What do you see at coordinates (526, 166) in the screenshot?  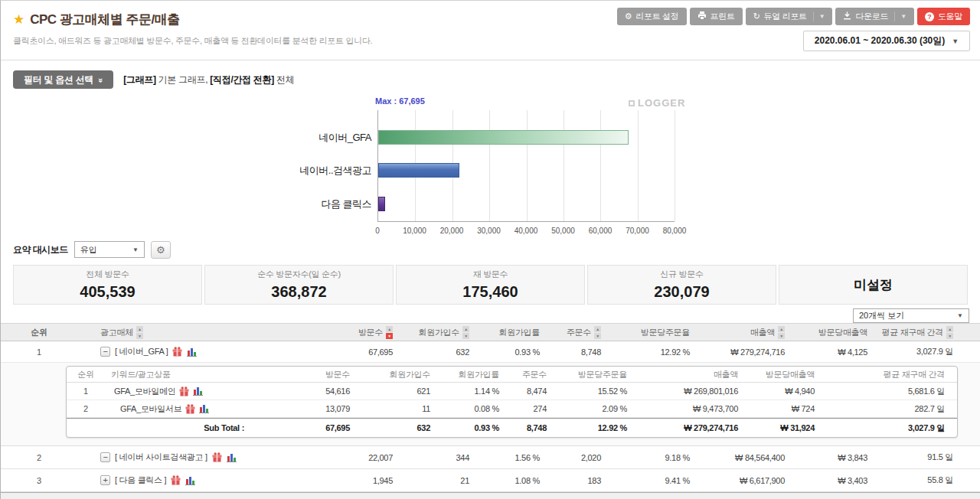 I see `chart-plot` at bounding box center [526, 166].